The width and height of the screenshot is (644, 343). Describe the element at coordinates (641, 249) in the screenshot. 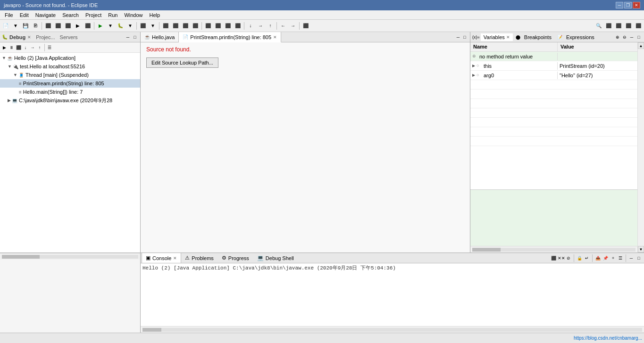

I see `scroll-down-arrow: ▼` at that location.